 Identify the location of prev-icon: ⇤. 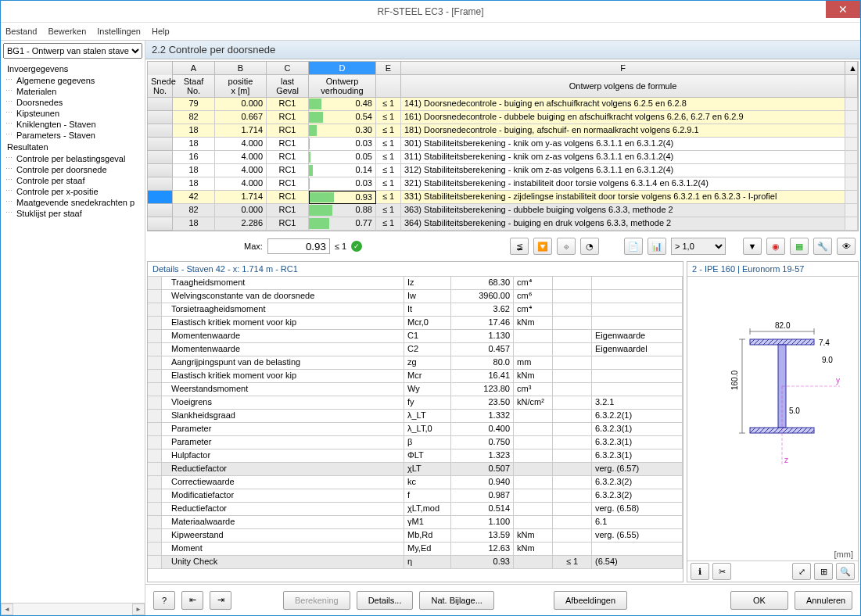
(192, 600).